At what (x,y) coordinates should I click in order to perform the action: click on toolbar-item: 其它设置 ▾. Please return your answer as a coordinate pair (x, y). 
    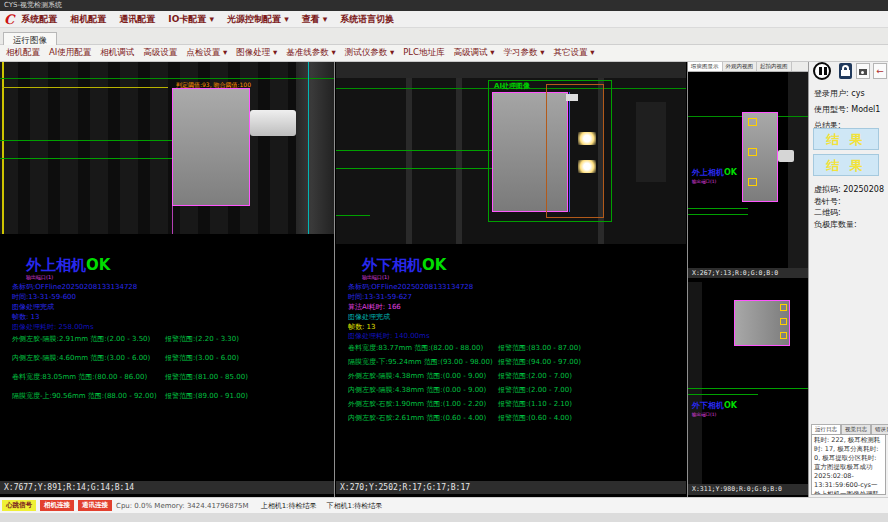
    Looking at the image, I should click on (574, 53).